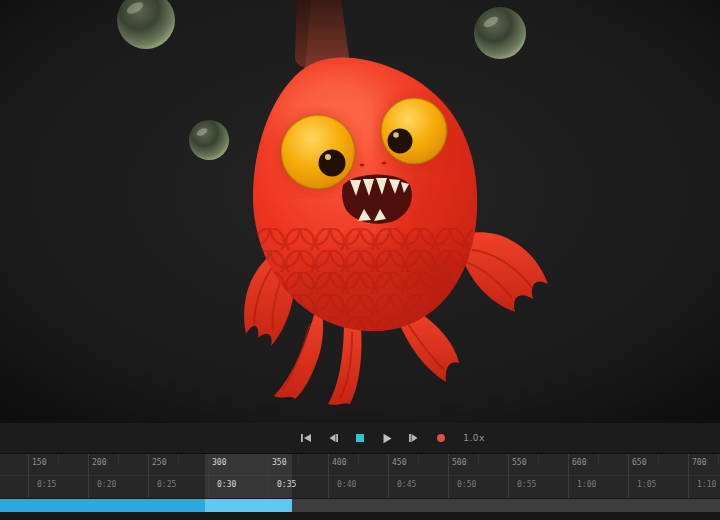 The height and width of the screenshot is (520, 720). I want to click on play-button, so click(387, 438).